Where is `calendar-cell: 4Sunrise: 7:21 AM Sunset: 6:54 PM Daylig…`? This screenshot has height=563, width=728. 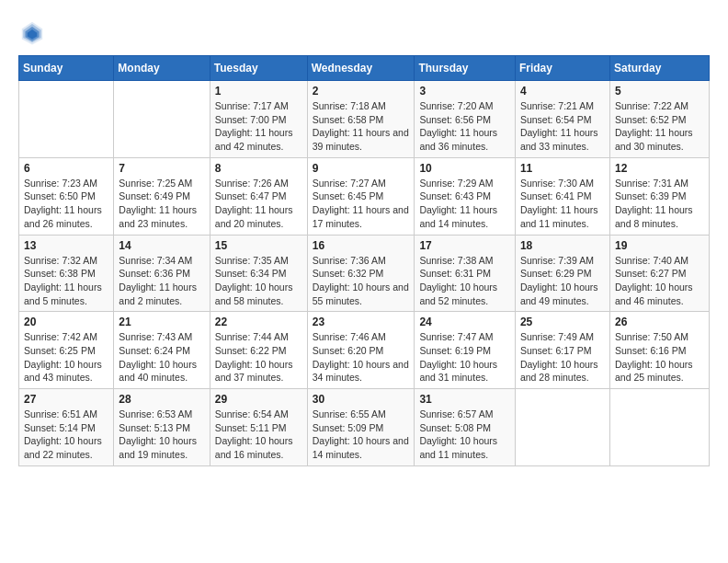
calendar-cell: 4Sunrise: 7:21 AM Sunset: 6:54 PM Daylig… is located at coordinates (563, 120).